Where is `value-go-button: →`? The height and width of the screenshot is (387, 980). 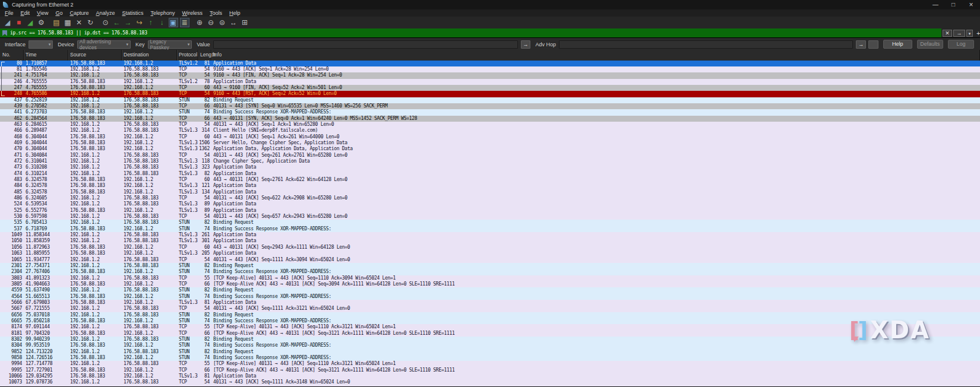
value-go-button: → is located at coordinates (526, 45).